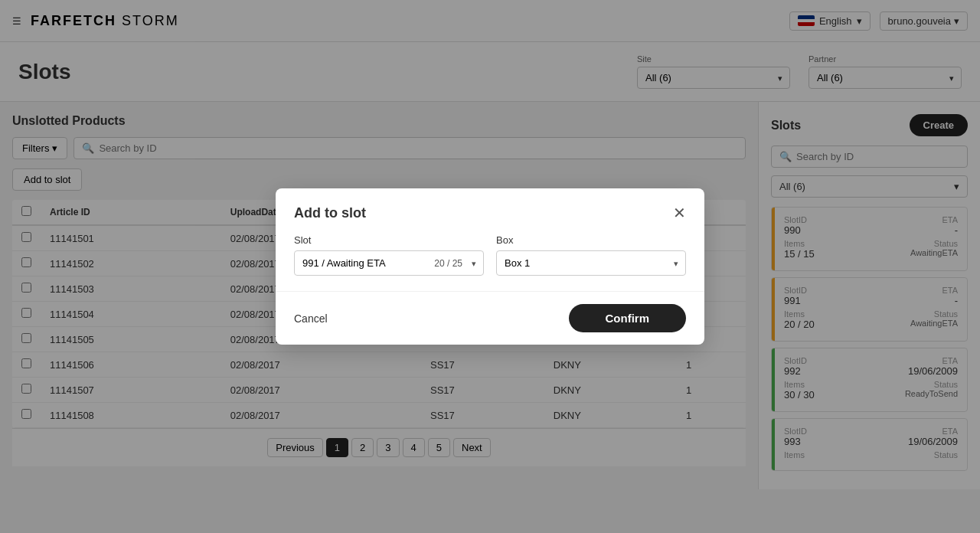  What do you see at coordinates (389, 263) in the screenshot?
I see `slot-select-wrap: 991 / Awaiting ETA 20 / 25 ▾` at bounding box center [389, 263].